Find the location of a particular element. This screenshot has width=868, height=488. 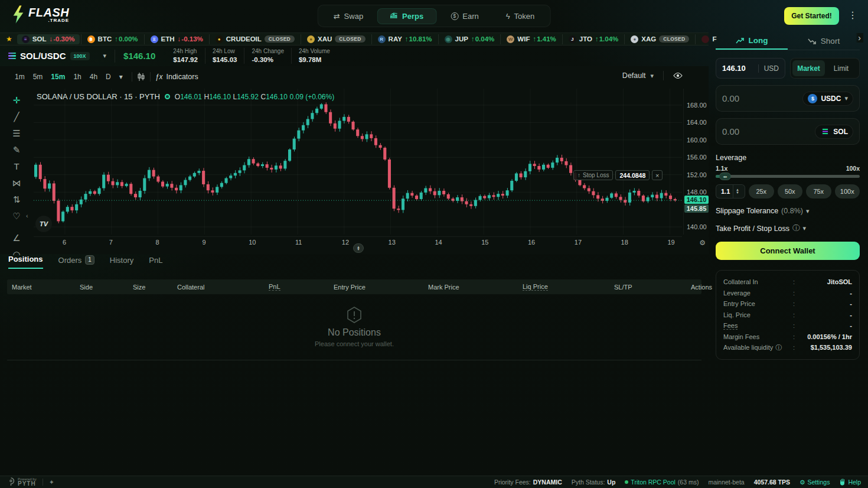

fib-retracement-icon: ☰ is located at coordinates (17, 134).